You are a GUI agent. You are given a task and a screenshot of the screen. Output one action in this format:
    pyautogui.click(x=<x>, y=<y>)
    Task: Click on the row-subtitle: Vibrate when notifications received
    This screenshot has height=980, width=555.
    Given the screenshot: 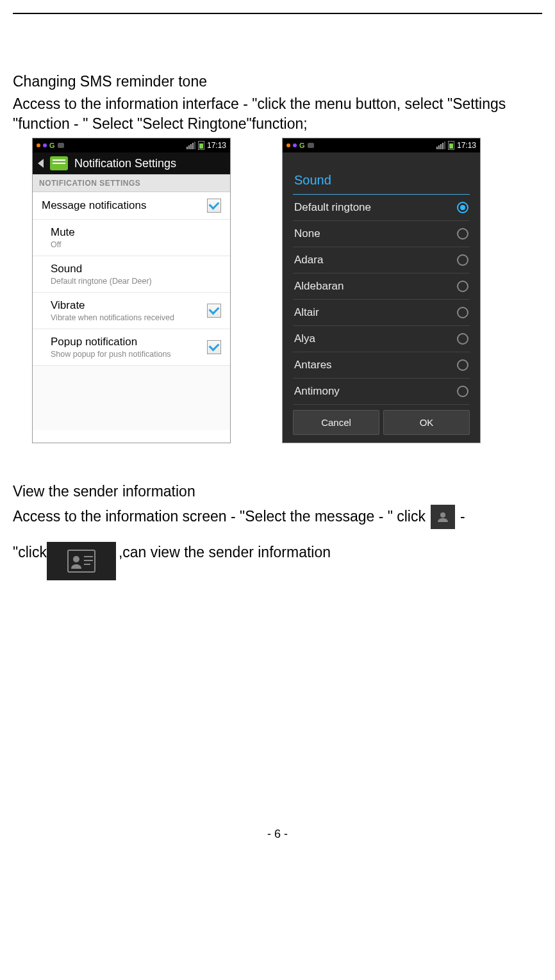 What is the action you would take?
    pyautogui.click(x=113, y=318)
    